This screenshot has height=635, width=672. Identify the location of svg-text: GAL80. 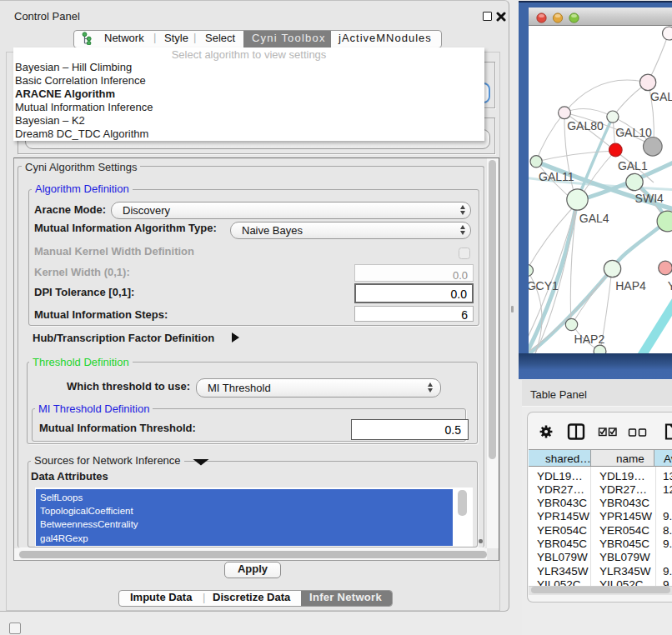
(585, 126).